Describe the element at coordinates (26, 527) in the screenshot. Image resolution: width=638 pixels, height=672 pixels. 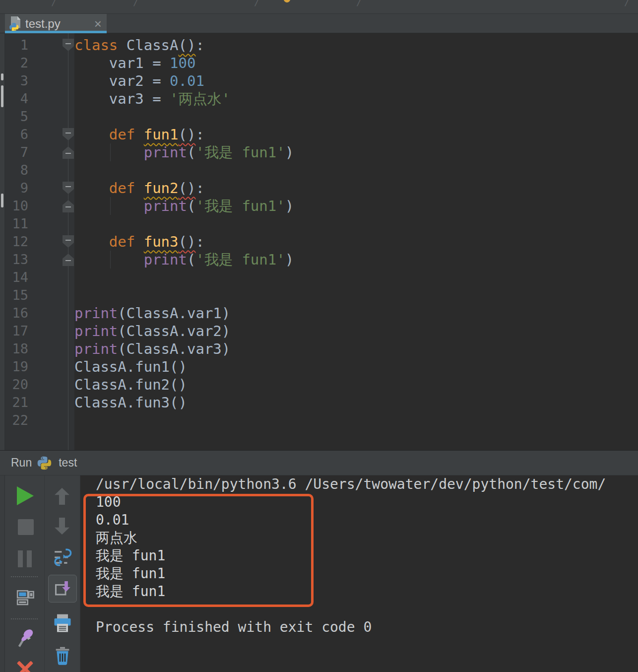
I see `stop-button` at that location.